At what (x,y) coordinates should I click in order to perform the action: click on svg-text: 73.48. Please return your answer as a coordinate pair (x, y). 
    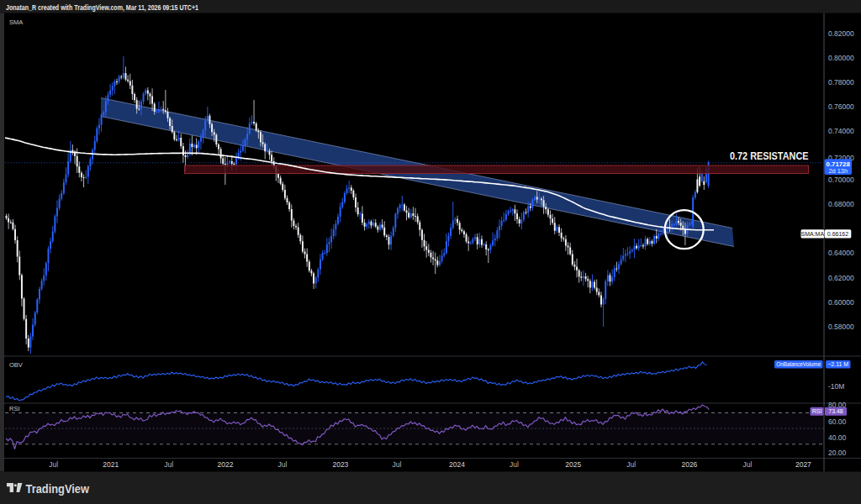
    Looking at the image, I should click on (836, 412).